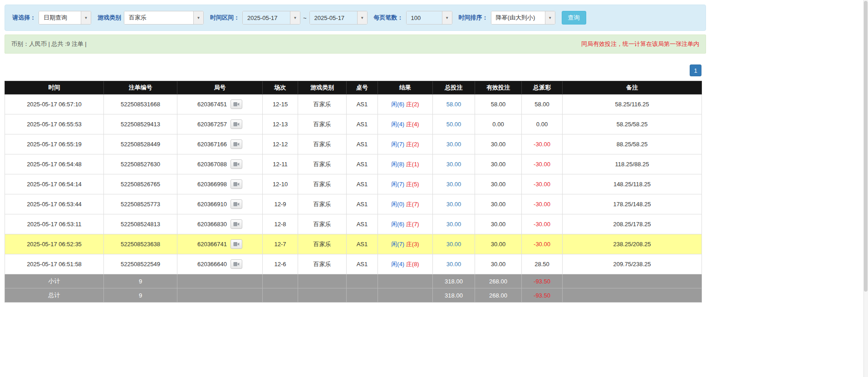  Describe the element at coordinates (633, 204) in the screenshot. I see `cell-remark: 178.25/148.25` at that location.